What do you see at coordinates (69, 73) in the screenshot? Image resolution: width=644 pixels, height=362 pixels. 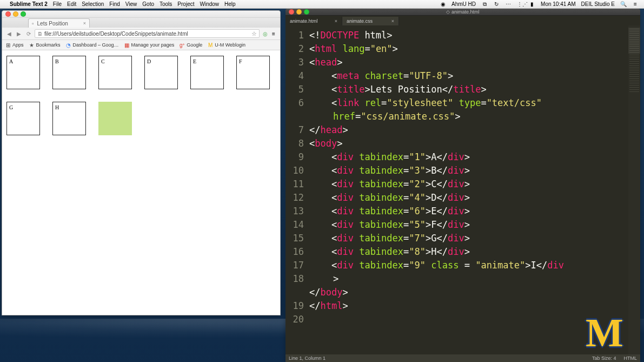 I see `demo-box-b: B` at bounding box center [69, 73].